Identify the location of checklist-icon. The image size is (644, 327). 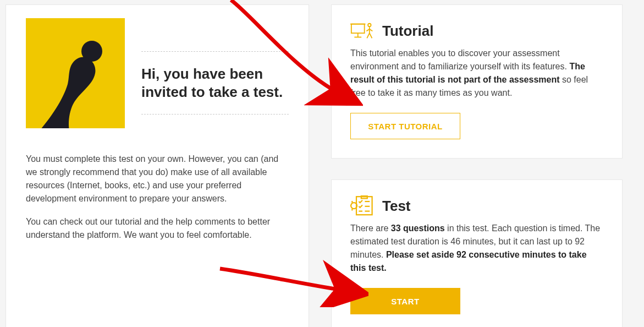
(362, 206).